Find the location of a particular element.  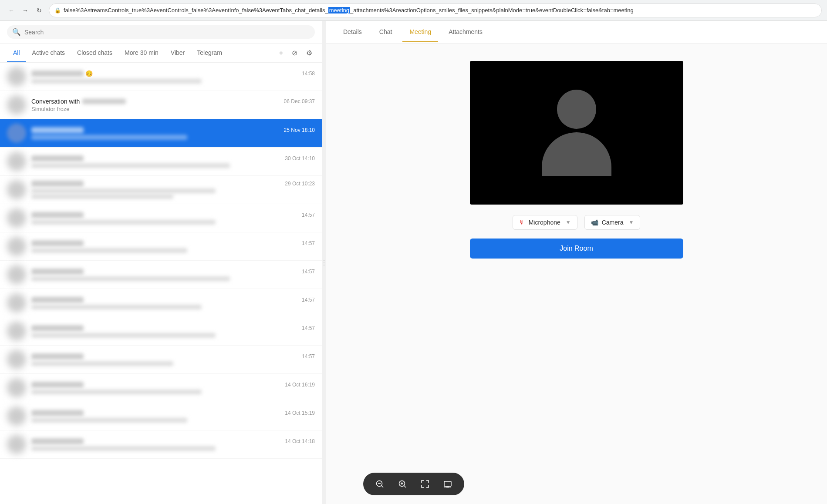

tab-attachments: Attachments is located at coordinates (466, 32).